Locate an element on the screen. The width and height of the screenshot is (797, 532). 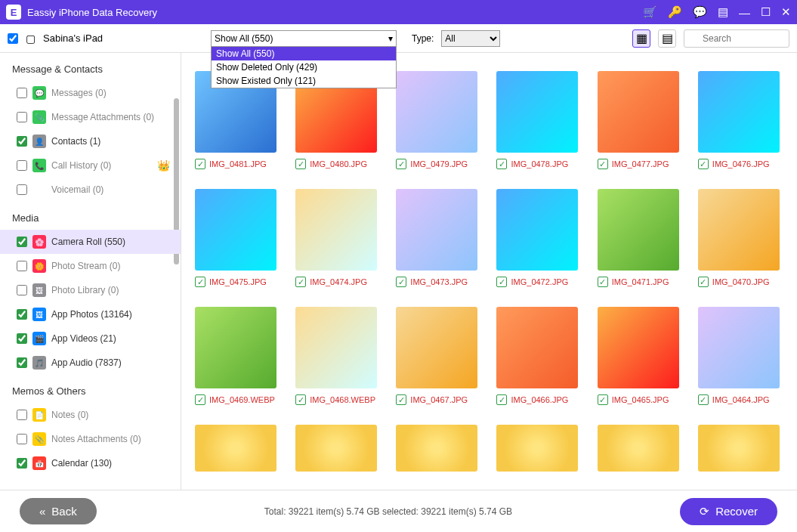
thumbnail: ✓IMG_0471.JPG is located at coordinates (641, 238).